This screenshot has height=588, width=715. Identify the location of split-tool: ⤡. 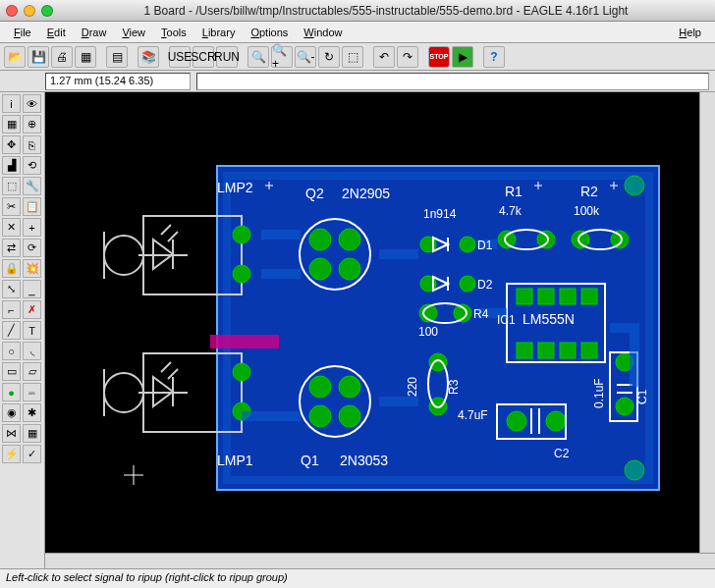
(12, 289).